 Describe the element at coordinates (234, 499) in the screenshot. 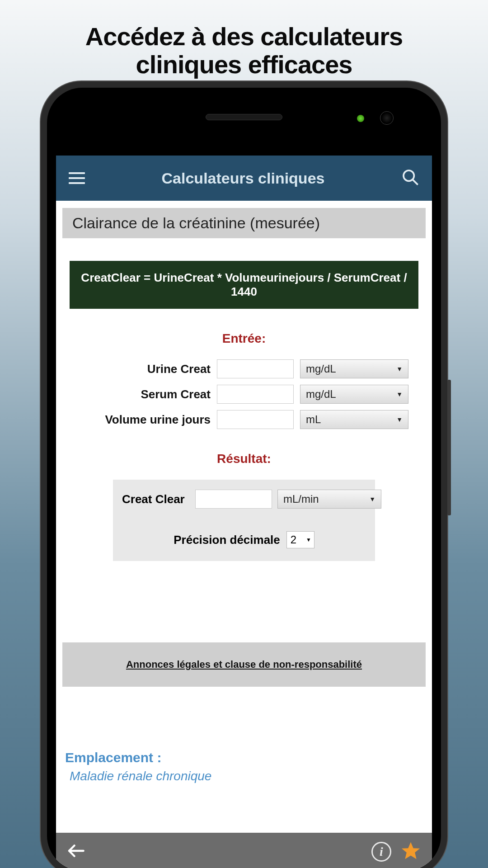

I see `result-output` at that location.